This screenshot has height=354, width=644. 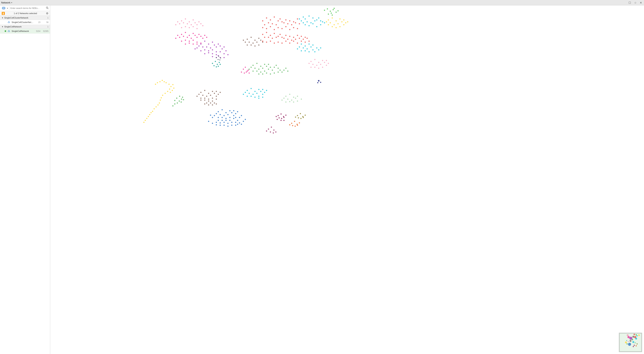 What do you see at coordinates (3, 13) in the screenshot?
I see `collapse-button: ⏫` at bounding box center [3, 13].